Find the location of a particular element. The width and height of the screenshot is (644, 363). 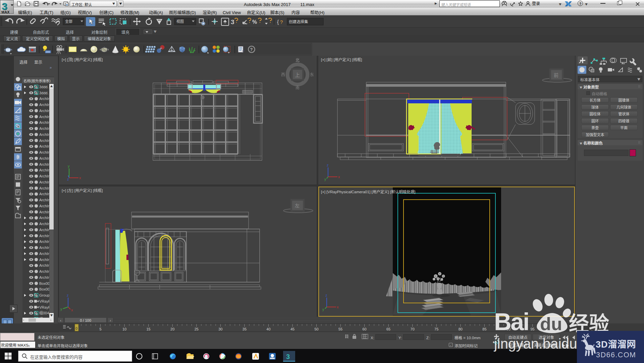

svg-text: 55 is located at coordinates (340, 329).